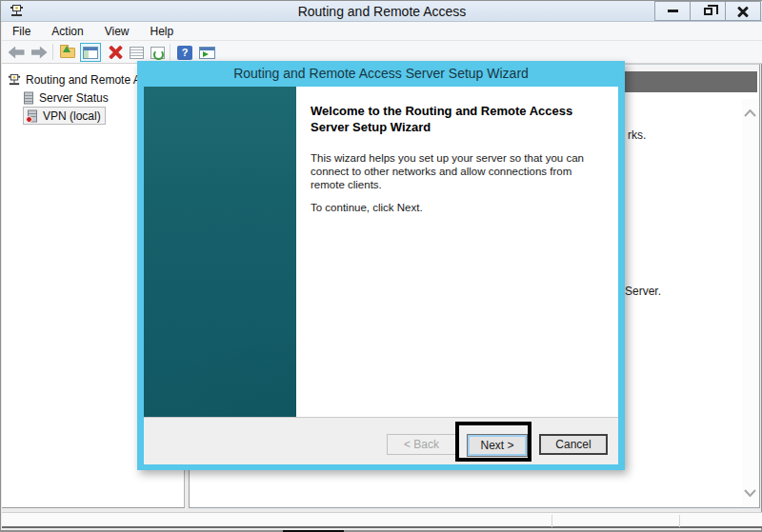 Image resolution: width=762 pixels, height=532 pixels. What do you see at coordinates (116, 53) in the screenshot?
I see `delete-x-icon` at bounding box center [116, 53].